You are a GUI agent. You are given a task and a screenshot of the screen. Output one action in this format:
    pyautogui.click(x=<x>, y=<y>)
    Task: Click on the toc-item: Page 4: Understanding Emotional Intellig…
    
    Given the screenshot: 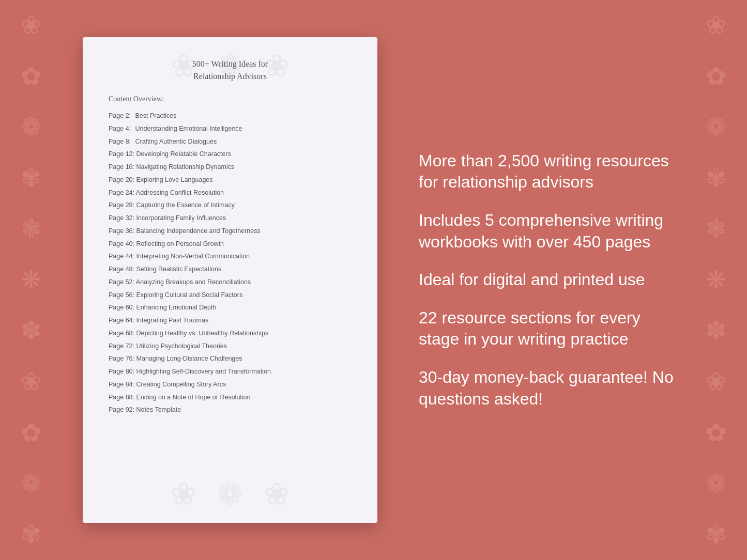 What is the action you would take?
    pyautogui.click(x=230, y=129)
    